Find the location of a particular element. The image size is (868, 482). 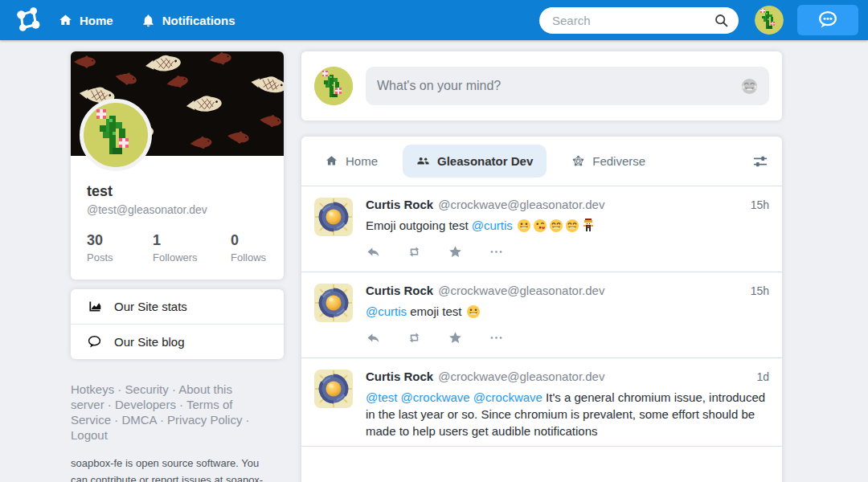

profile-avatar is located at coordinates (116, 135).